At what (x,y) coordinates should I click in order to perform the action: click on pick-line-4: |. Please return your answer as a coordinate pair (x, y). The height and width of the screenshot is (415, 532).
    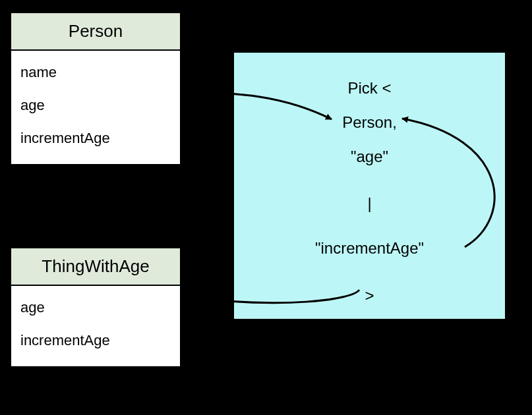
    Looking at the image, I should click on (369, 204).